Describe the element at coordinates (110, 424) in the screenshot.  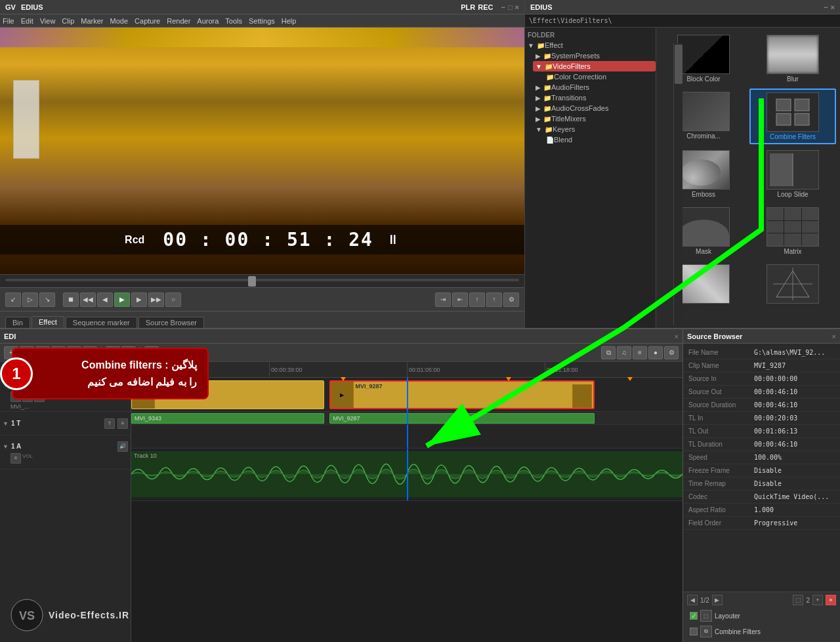
I see `track-t1-t: T` at that location.